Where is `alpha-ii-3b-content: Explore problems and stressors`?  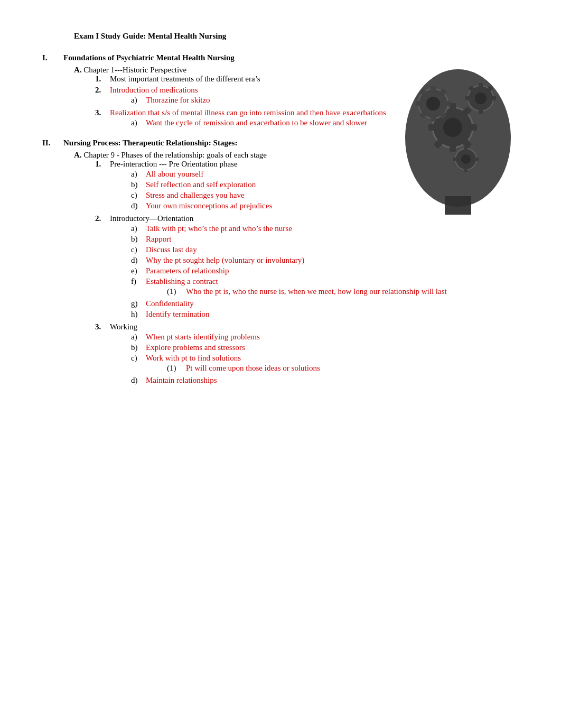 alpha-ii-3b-content: Explore problems and stressors is located at coordinates (332, 348).